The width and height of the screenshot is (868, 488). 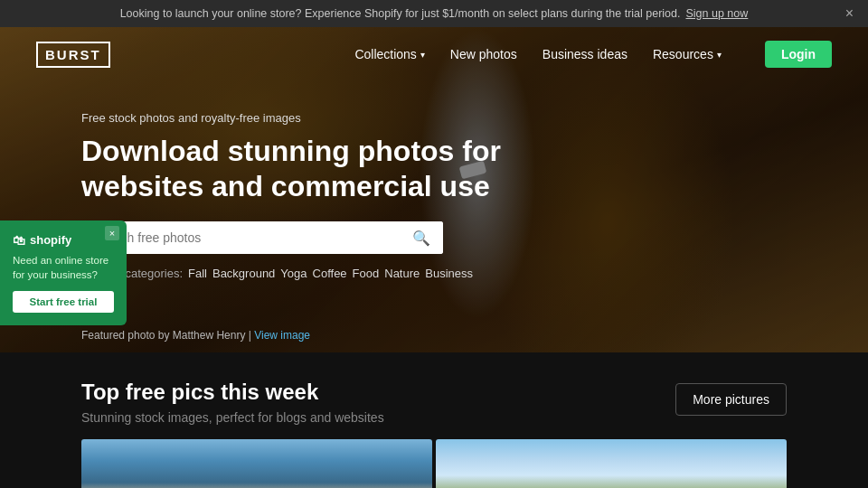 I want to click on popular-categories: Popular categories: Fall Background Yoga…, so click(x=353, y=273).